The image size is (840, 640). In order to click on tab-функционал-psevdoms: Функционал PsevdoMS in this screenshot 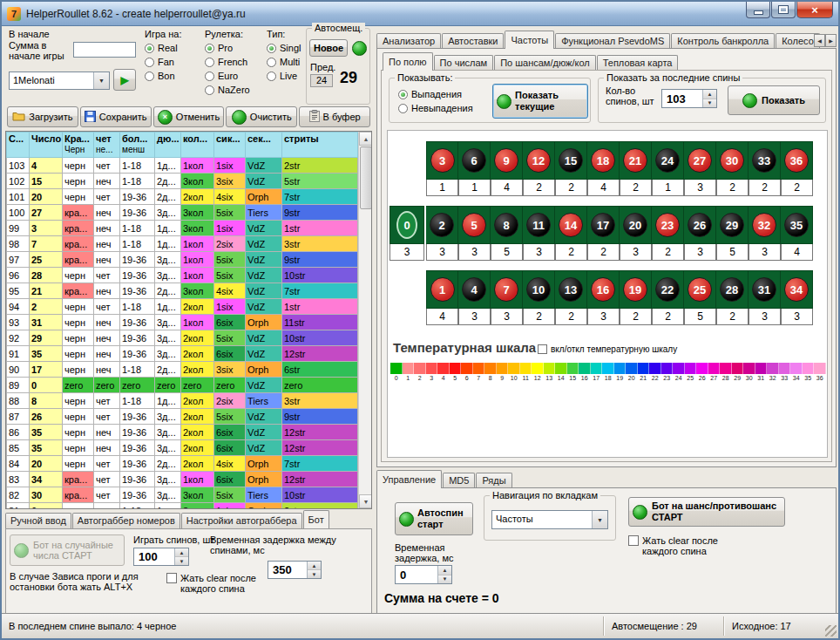, I will do `click(613, 41)`.